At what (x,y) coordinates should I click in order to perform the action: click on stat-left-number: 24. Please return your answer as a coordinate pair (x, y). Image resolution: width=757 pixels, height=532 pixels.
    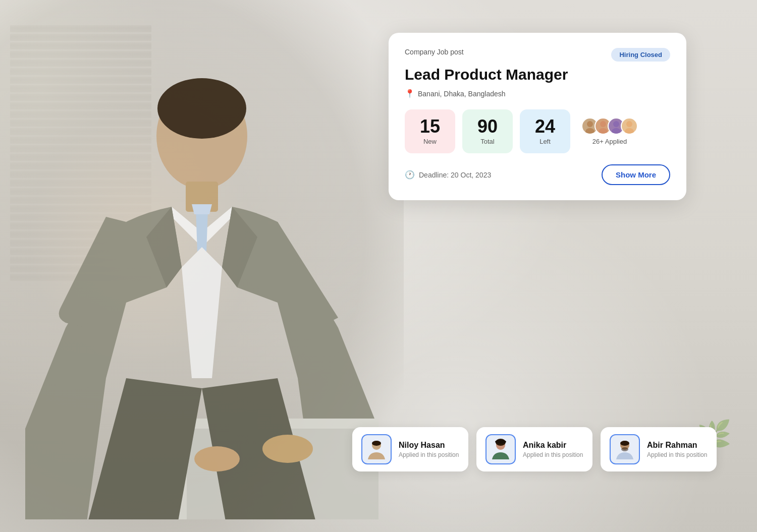
    Looking at the image, I should click on (545, 127).